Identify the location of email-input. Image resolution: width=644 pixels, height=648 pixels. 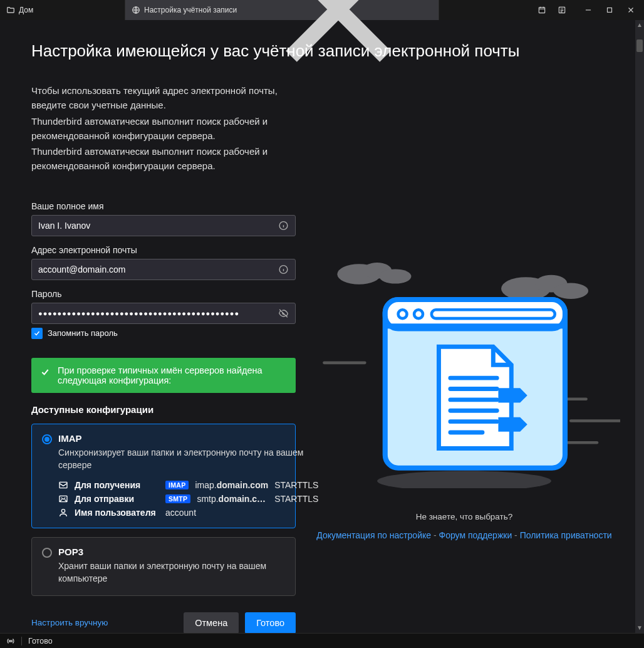
(157, 269).